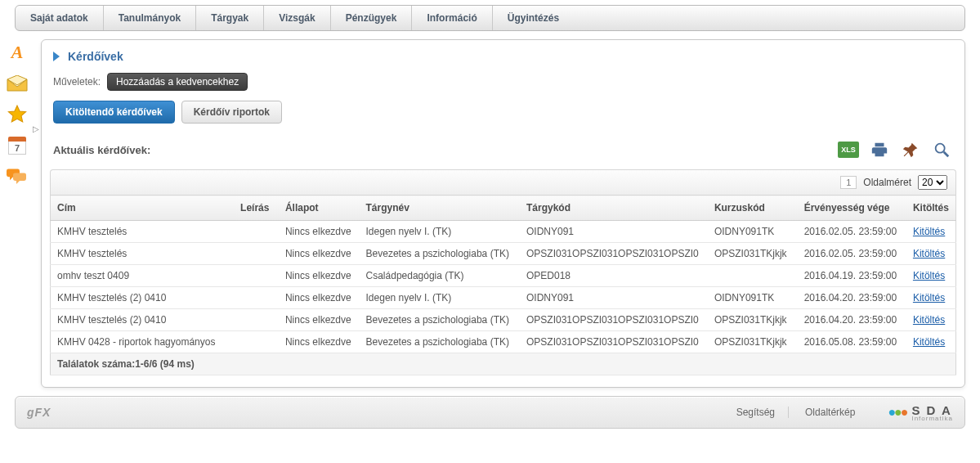 The image size is (980, 463). What do you see at coordinates (142, 276) in the screenshot?
I see `table-cell: omhv teszt 0409` at bounding box center [142, 276].